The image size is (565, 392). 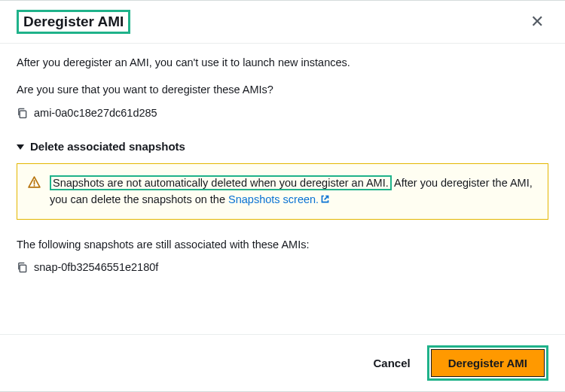 What do you see at coordinates (282, 267) in the screenshot?
I see `snapshot-id-row: snap-0fb32546551e2180f` at bounding box center [282, 267].